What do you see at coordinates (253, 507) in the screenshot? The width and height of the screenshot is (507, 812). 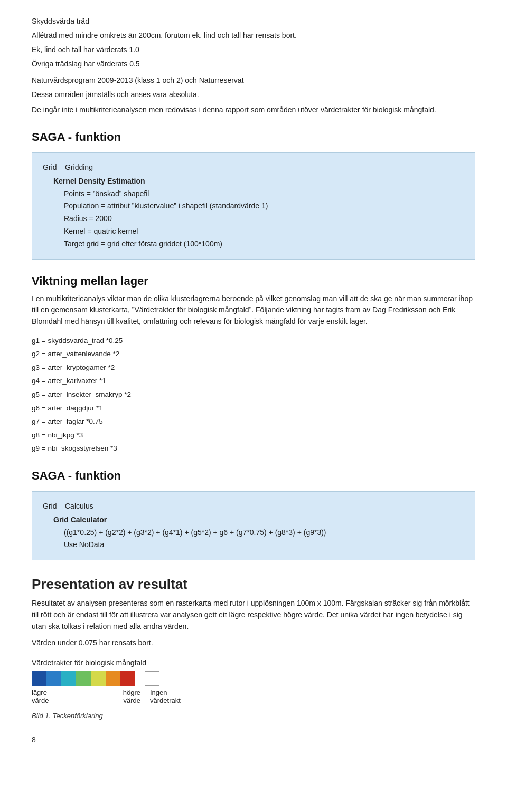 I see `saga2-category: Grid – Calculus` at bounding box center [253, 507].